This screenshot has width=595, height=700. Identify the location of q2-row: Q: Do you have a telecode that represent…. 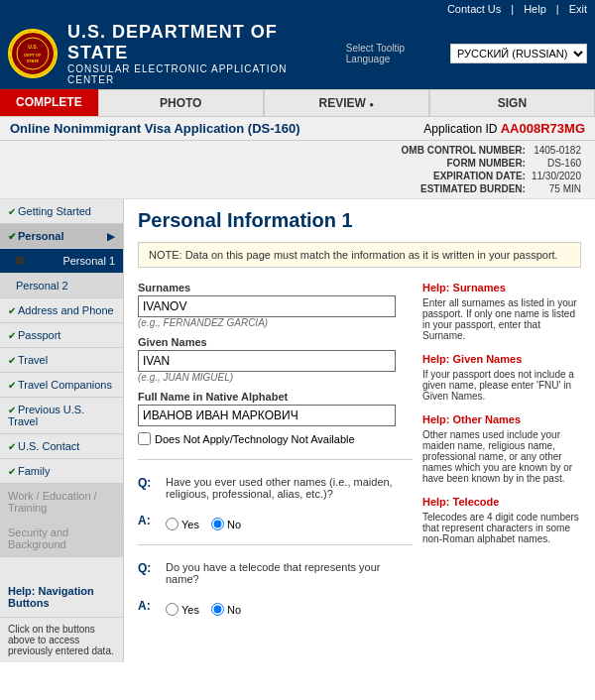
(276, 573).